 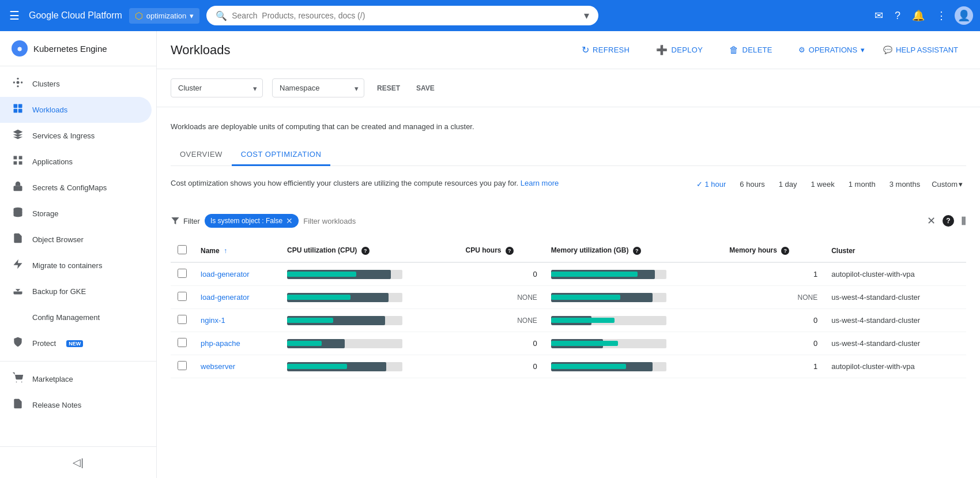 I want to click on sidebar-item-applications: Applications, so click(x=76, y=161).